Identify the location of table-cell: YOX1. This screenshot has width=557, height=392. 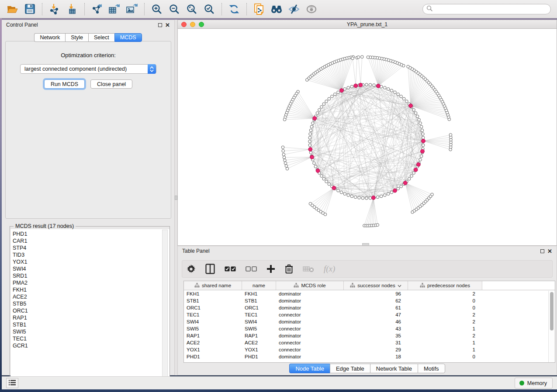
(213, 350).